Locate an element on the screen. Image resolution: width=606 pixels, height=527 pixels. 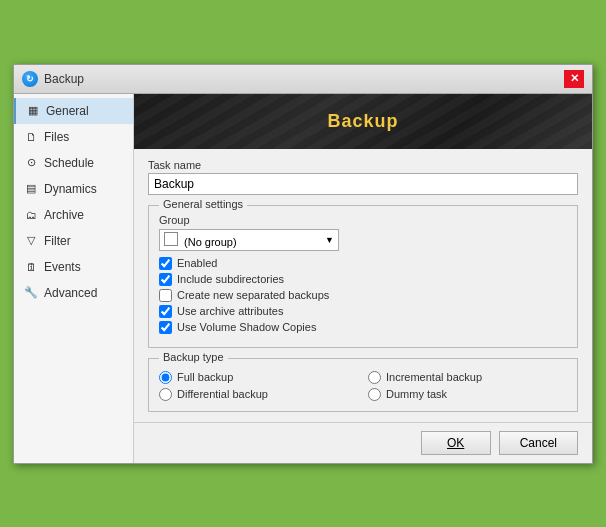
title-bar-left: ↻ Backup is located at coordinates (53, 79).